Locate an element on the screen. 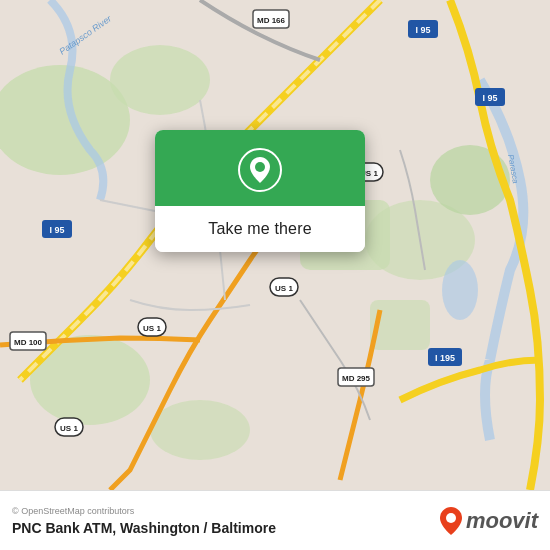  bottom-left: © OpenStreetMap contributors PNC Bank AT… is located at coordinates (144, 521).